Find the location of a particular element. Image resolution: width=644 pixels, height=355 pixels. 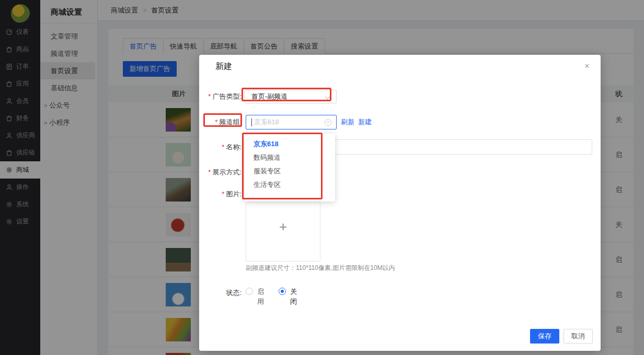

image-upload-dropzone: + is located at coordinates (283, 232).